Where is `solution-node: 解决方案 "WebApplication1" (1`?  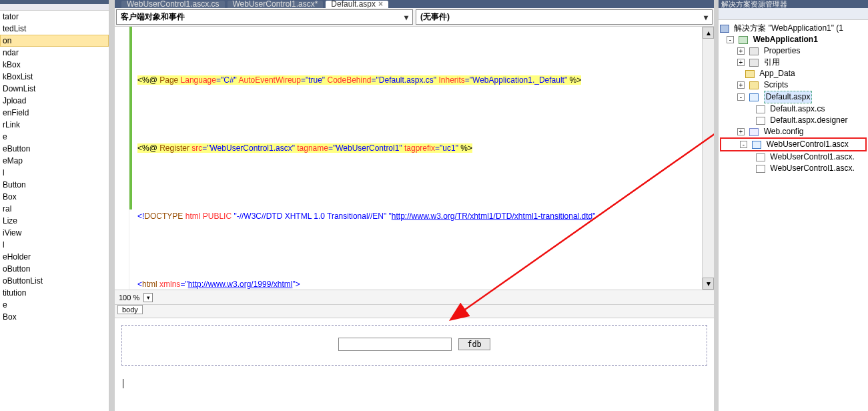 solution-node: 解决方案 "WebApplication1" (1 is located at coordinates (789, 28).